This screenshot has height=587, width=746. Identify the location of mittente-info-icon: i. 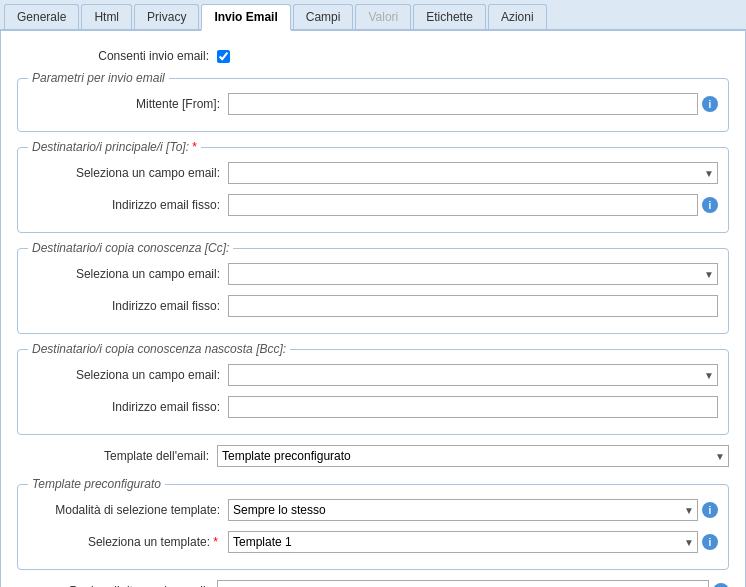
(710, 104).